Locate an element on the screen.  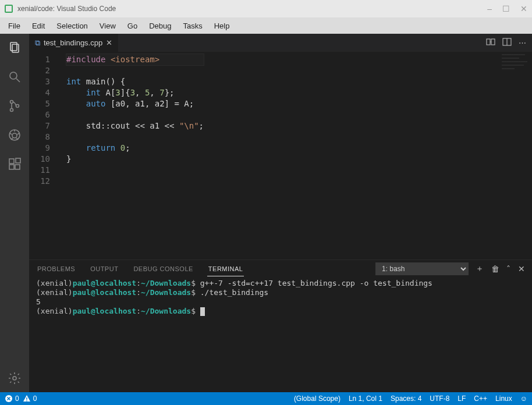
tab-test-bindings: ⧉ test_bindings.cpp ✕ is located at coordinates (74, 43).